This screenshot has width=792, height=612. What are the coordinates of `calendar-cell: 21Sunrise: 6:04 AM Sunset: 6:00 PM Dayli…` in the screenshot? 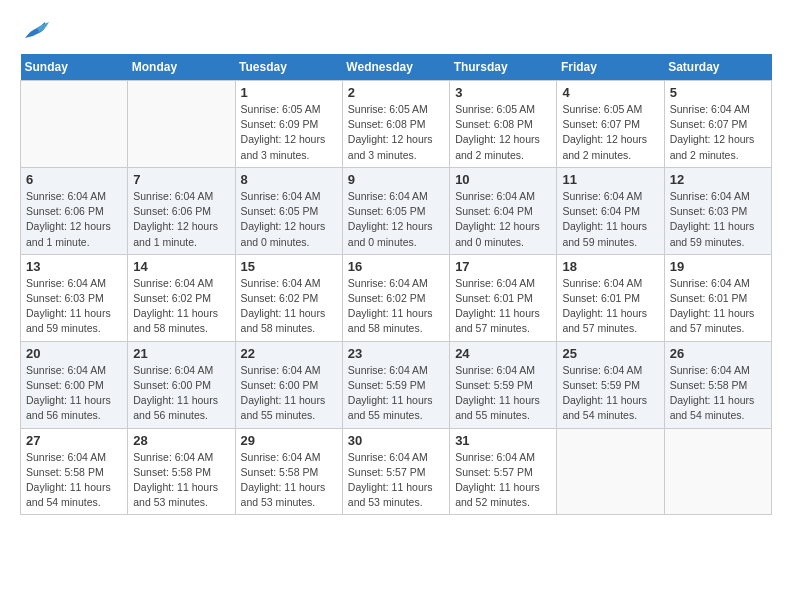 It's located at (182, 384).